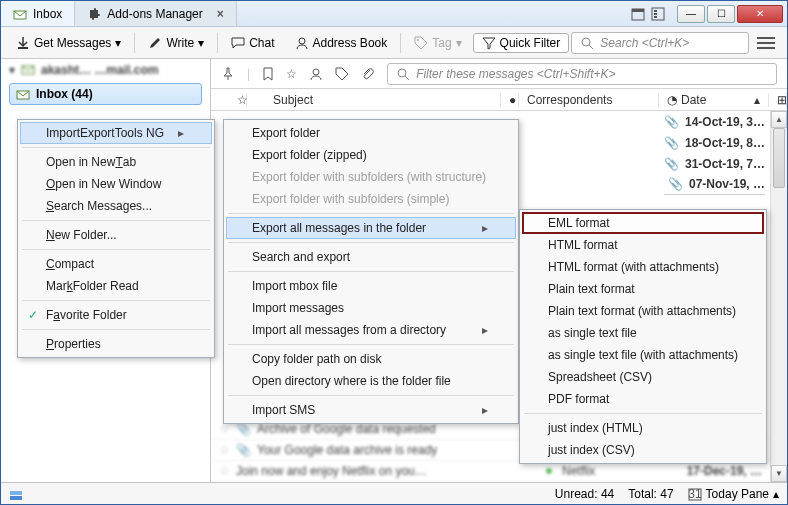  Describe the element at coordinates (643, 245) in the screenshot. I see `menu-item: HTML format` at that location.